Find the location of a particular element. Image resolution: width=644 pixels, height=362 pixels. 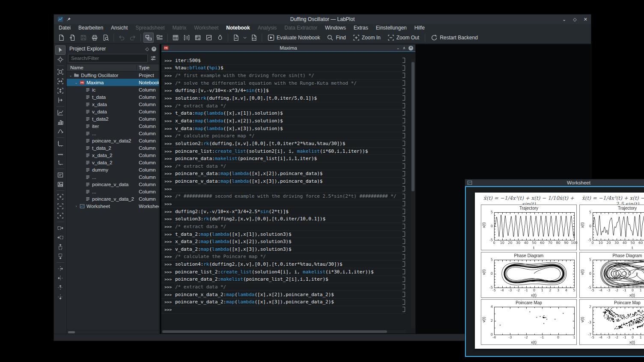

zoom-out-box-button is located at coordinates (60, 206).